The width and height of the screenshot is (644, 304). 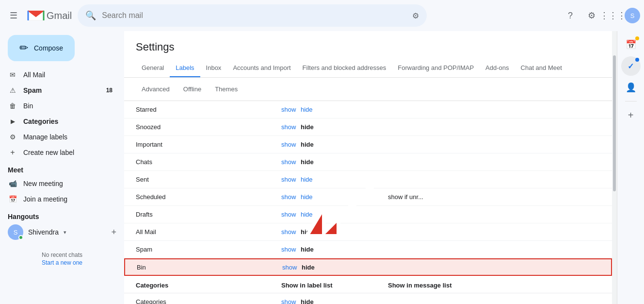 What do you see at coordinates (254, 16) in the screenshot?
I see `search-input` at bounding box center [254, 16].